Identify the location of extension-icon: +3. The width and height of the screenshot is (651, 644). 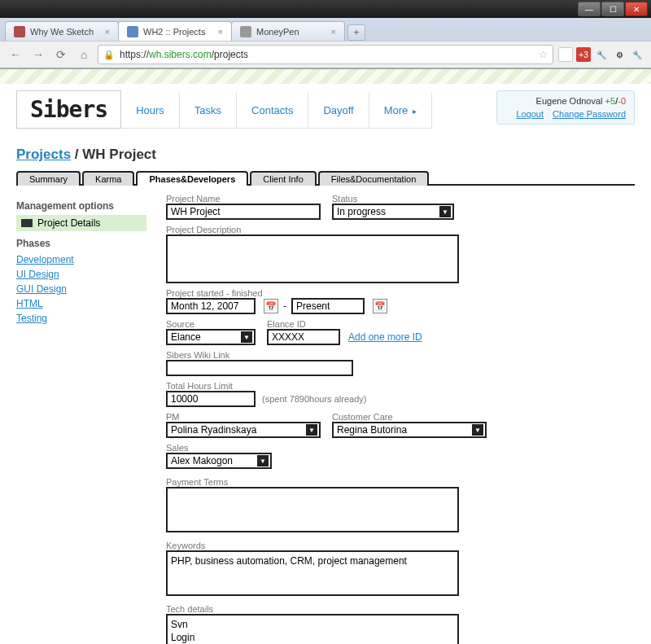
(583, 55).